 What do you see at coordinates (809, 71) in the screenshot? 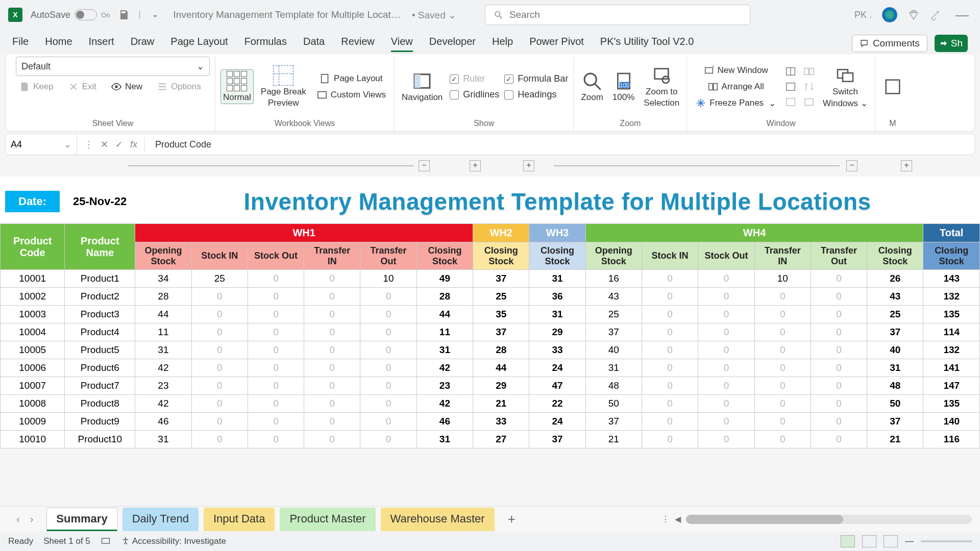
I see `side-by-side-icon` at bounding box center [809, 71].